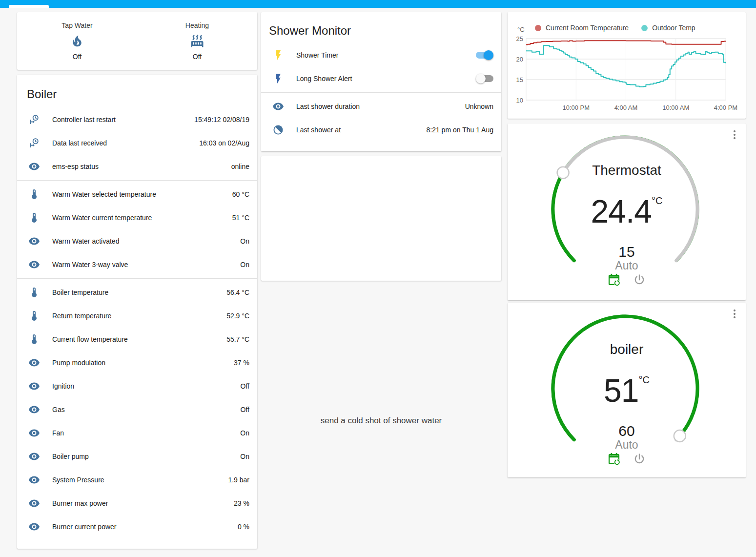 Image resolution: width=756 pixels, height=557 pixels. What do you see at coordinates (146, 410) in the screenshot?
I see `entity-label: Gas` at bounding box center [146, 410].